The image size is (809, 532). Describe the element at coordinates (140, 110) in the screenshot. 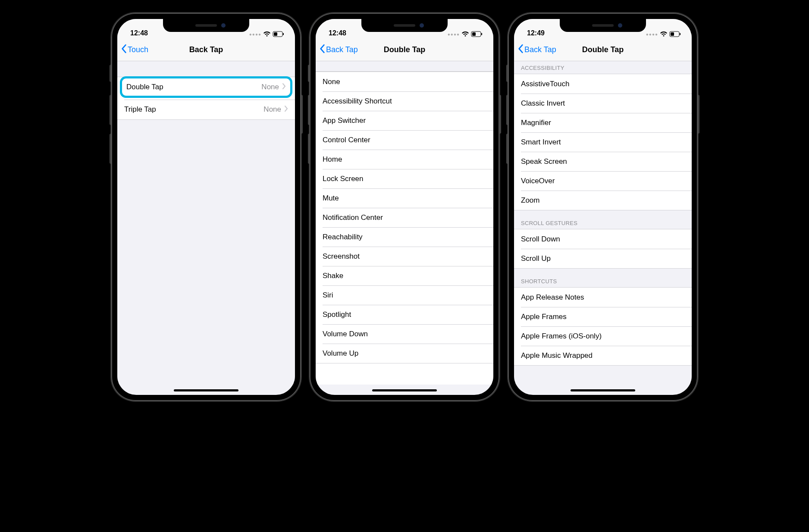

I see `row-label: Triple Tap` at that location.